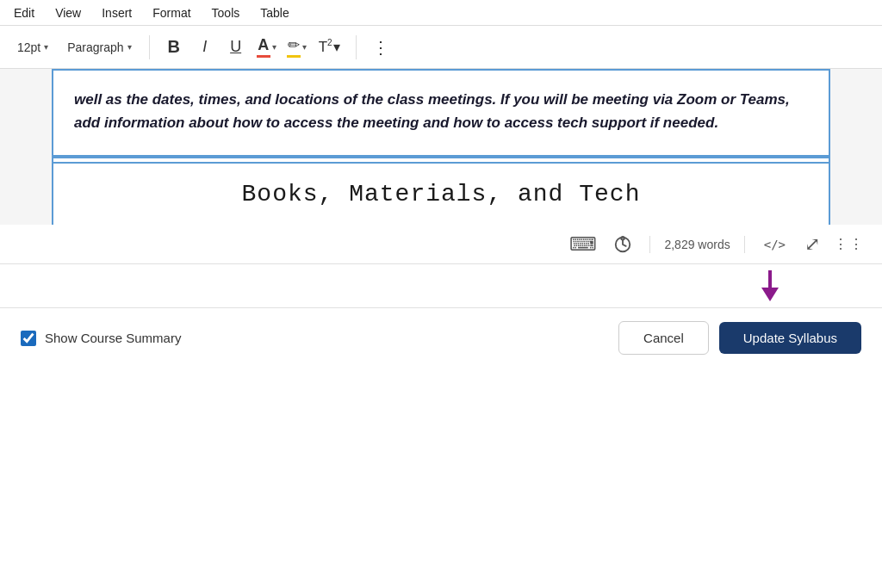  What do you see at coordinates (305, 46) in the screenshot?
I see `highlight-arrow: ▾` at bounding box center [305, 46].